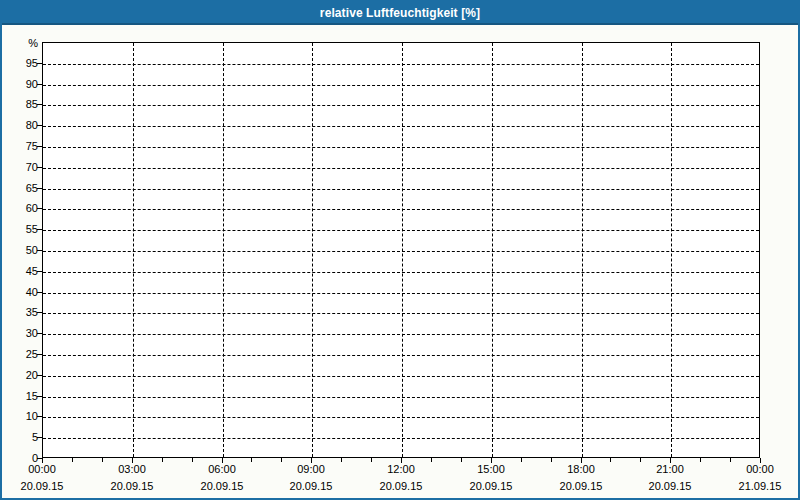  I want to click on x-tick-time-label: 09:00, so click(311, 470).